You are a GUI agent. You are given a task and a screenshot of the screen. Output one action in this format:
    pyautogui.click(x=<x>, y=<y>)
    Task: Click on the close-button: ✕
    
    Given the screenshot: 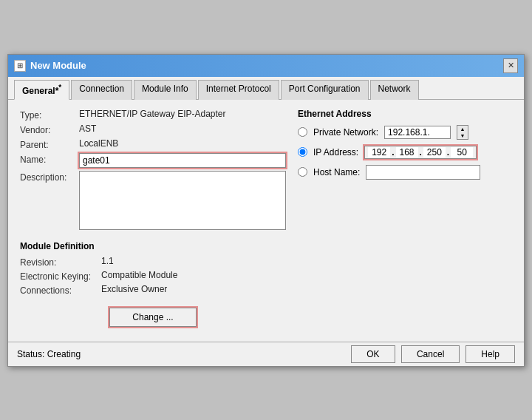 What is the action you would take?
    pyautogui.click(x=511, y=66)
    